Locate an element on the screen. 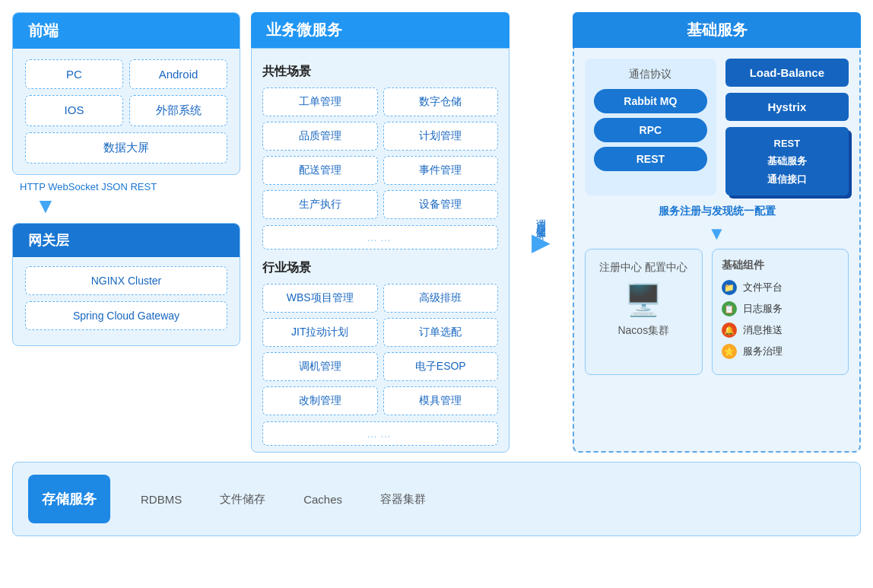  right-infra-col: Load-Balance Hystrix REST 基础服务 通信接口 is located at coordinates (787, 127).